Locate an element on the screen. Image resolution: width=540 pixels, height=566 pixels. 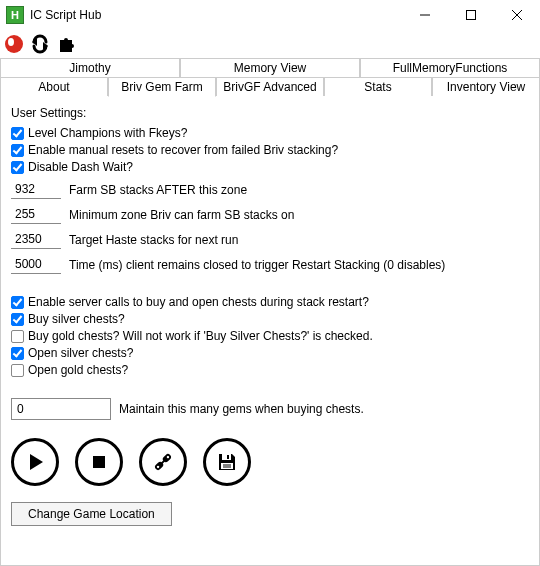
play-icon is located at coordinates (35, 462).